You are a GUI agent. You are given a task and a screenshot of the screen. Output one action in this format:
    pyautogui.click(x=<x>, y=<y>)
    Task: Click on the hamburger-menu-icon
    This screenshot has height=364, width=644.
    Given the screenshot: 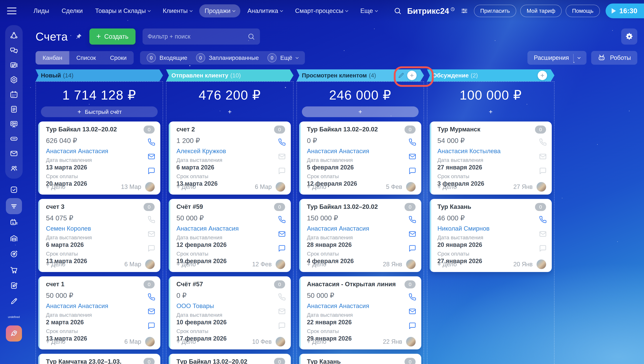 What is the action you would take?
    pyautogui.click(x=12, y=11)
    